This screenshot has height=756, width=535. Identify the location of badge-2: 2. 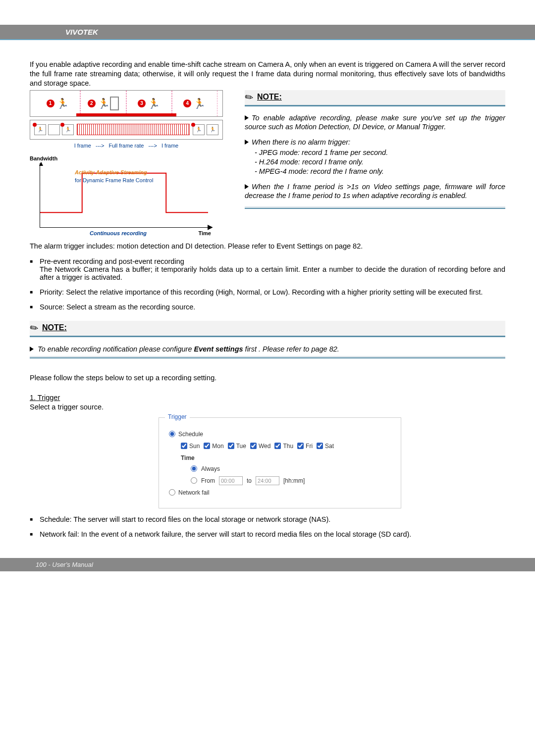
(92, 103).